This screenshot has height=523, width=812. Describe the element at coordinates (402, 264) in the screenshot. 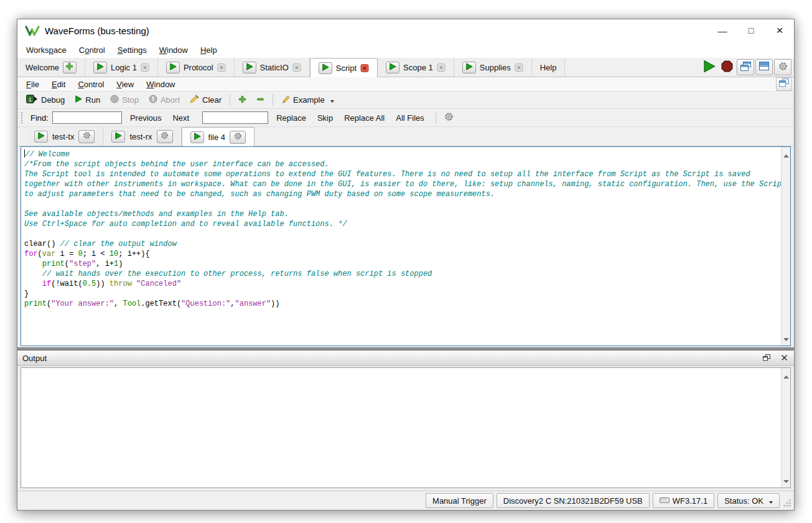

I see `code-line: print("step", i+1)` at that location.